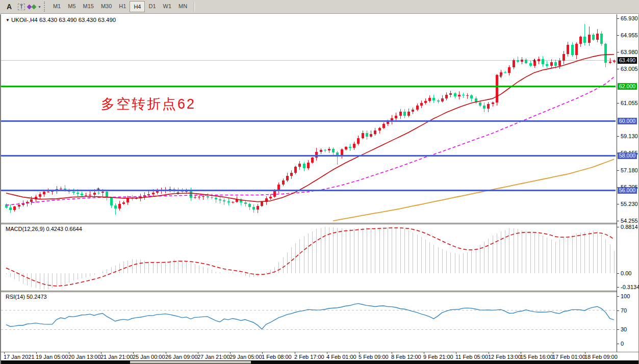 Image resolution: width=639 pixels, height=364 pixels. I want to click on time-tick-label: 25 Jan 00:00, so click(149, 357).